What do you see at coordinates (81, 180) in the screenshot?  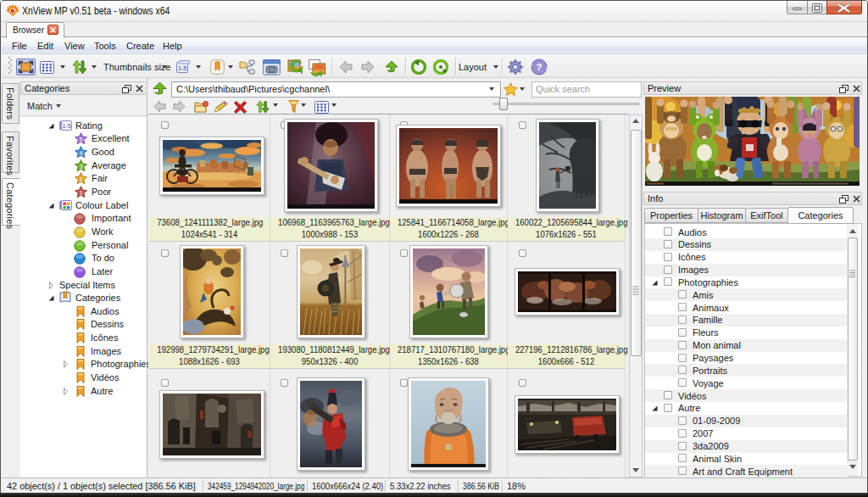 I see `svg-text: 2` at bounding box center [81, 180].